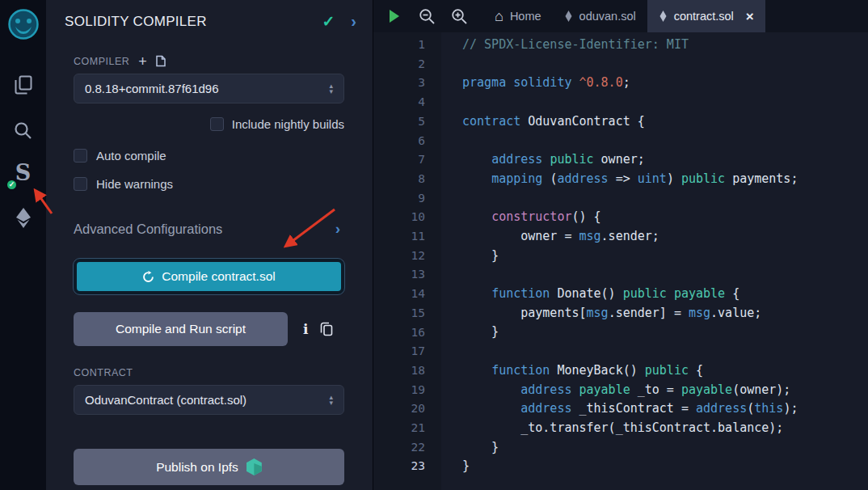 This screenshot has height=490, width=868. I want to click on code-line: payments[msg.sender] = msg.value;, so click(665, 314).